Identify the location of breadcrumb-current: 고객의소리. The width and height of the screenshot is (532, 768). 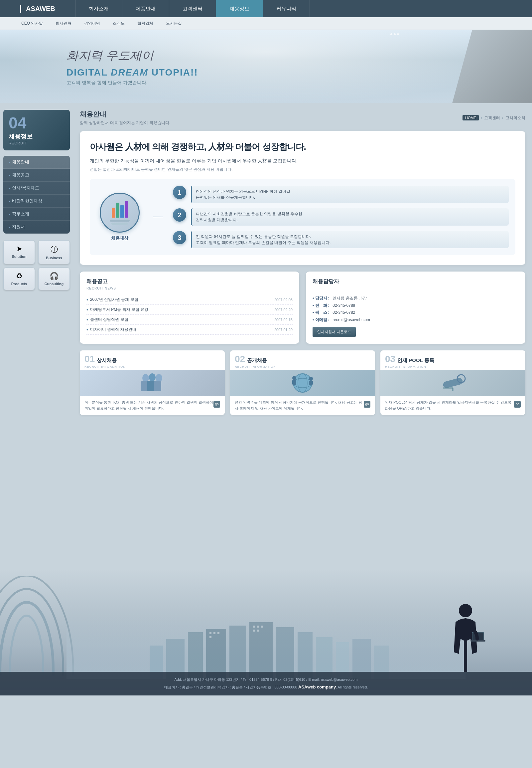
(515, 118).